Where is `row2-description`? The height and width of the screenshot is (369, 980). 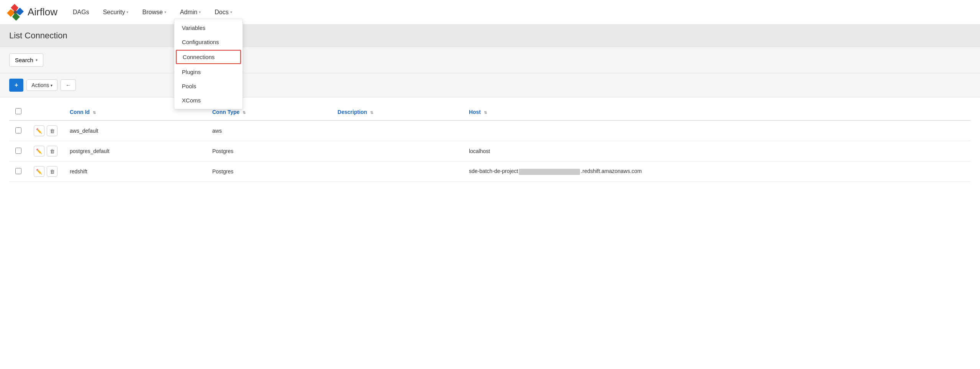 row2-description is located at coordinates (397, 151).